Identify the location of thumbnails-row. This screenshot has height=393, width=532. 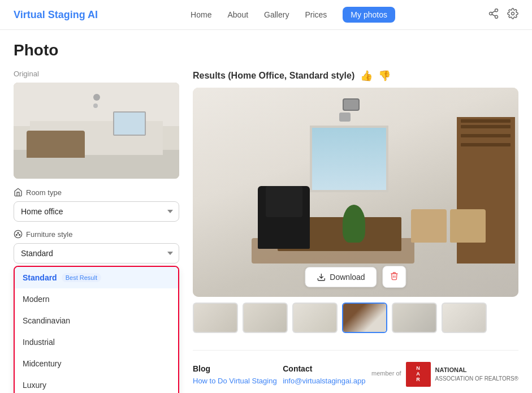
(356, 318).